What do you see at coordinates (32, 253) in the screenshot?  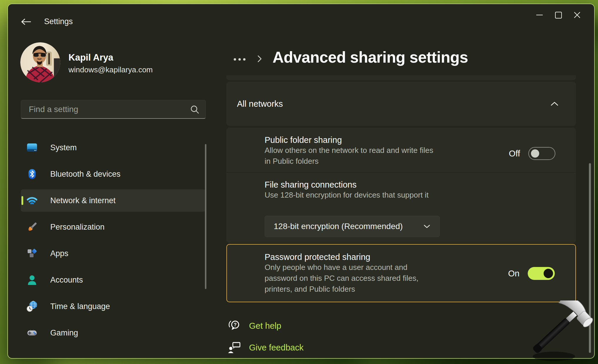 I see `apps-icon` at bounding box center [32, 253].